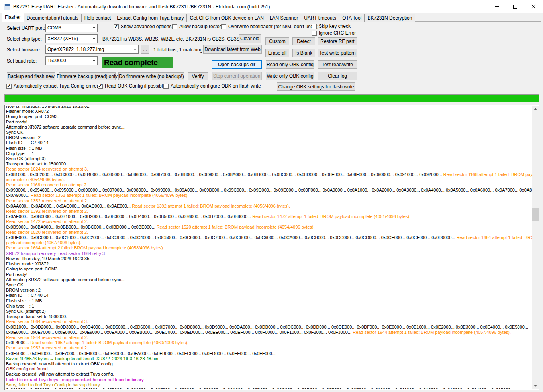 This screenshot has height=392, width=543. Describe the element at coordinates (269, 154) in the screenshot. I see `log-line: Chip type : 1` at that location.